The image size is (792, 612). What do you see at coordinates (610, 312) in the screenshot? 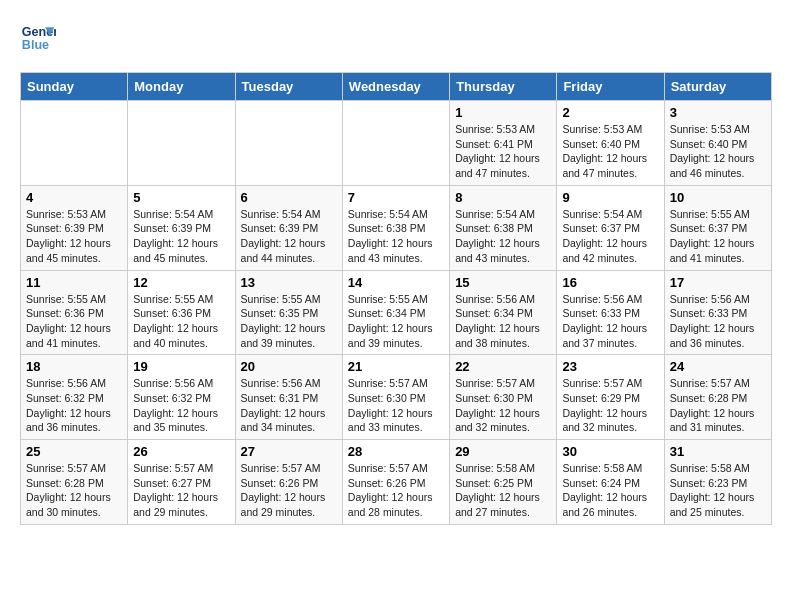
I see `calendar-cell: 16Sunrise: 5:56 AM Sunset: 6:33 PM Dayli…` at bounding box center [610, 312].